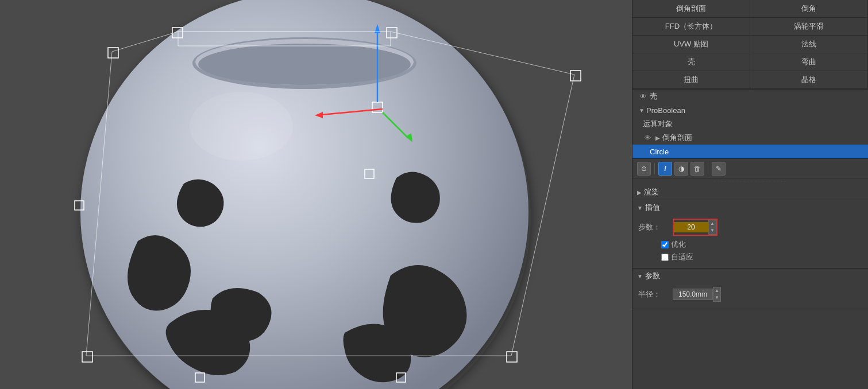  What do you see at coordinates (692, 62) in the screenshot?
I see `shell-btn: 壳` at bounding box center [692, 62].